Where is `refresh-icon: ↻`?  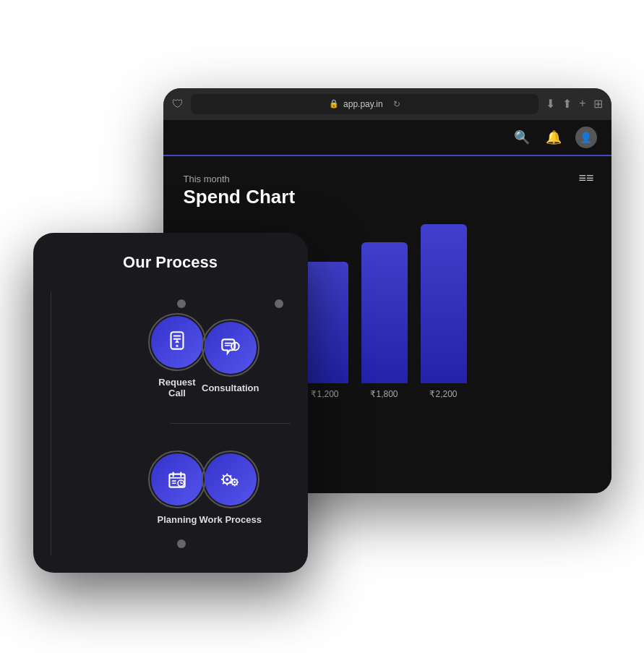
refresh-icon: ↻ is located at coordinates (397, 104).